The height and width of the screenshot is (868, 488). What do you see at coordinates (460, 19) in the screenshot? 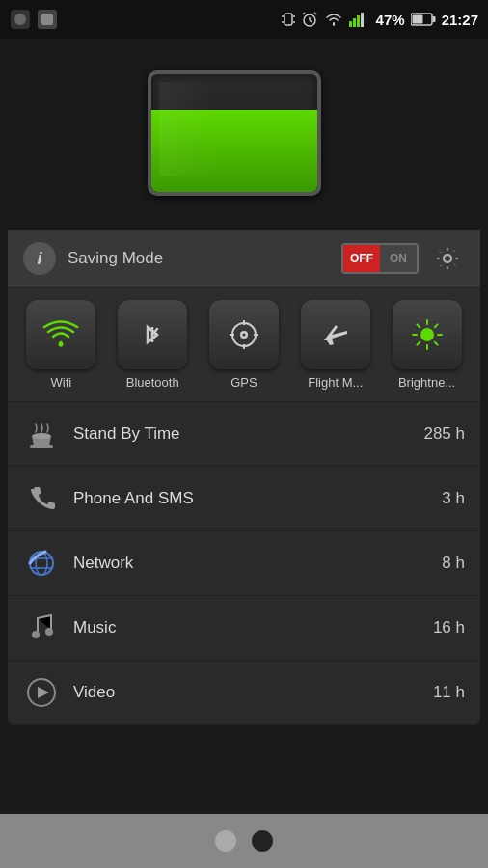
I see `clock: 21:27` at bounding box center [460, 19].